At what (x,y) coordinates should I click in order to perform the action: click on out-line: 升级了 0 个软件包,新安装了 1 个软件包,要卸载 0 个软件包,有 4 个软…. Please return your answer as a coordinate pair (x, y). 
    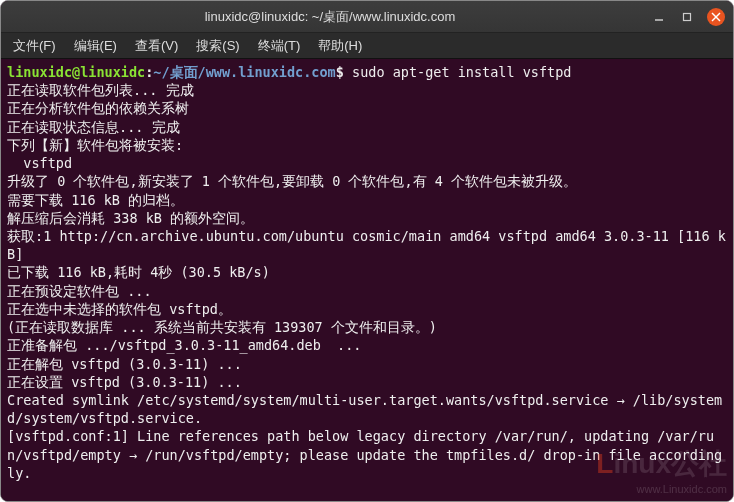
    Looking at the image, I should click on (292, 181).